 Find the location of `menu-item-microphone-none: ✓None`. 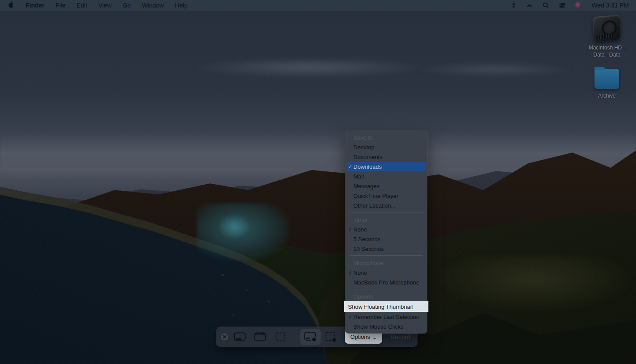

menu-item-microphone-none: ✓None is located at coordinates (386, 273).